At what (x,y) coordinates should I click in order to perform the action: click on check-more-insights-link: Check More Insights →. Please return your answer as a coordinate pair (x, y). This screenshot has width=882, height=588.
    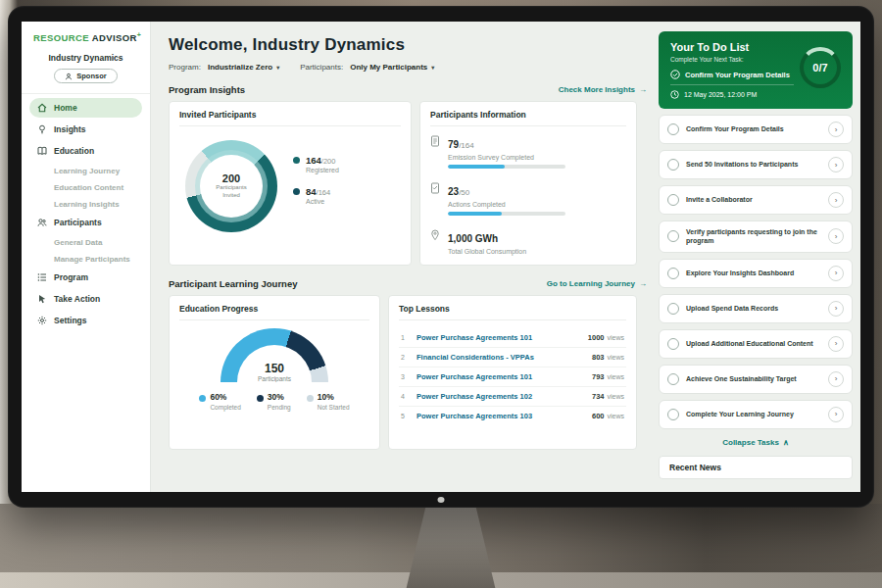
    Looking at the image, I should click on (603, 90).